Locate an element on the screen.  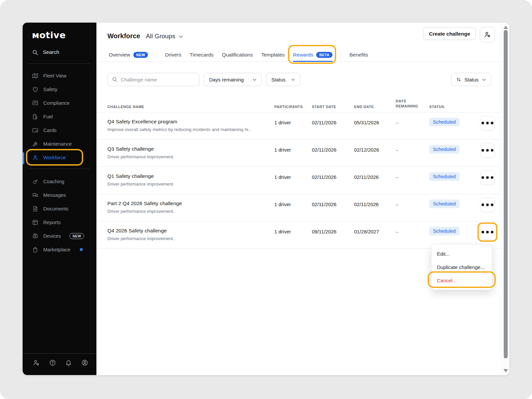
sidebar-footer-divider is located at coordinates (60, 354).